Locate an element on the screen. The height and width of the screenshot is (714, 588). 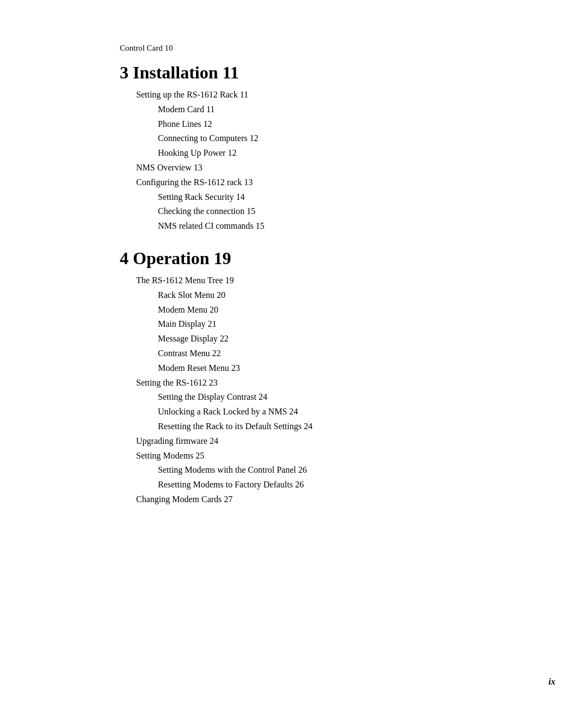
chapter3-heading-text: 3 Installation 11 is located at coordinates (180, 72).